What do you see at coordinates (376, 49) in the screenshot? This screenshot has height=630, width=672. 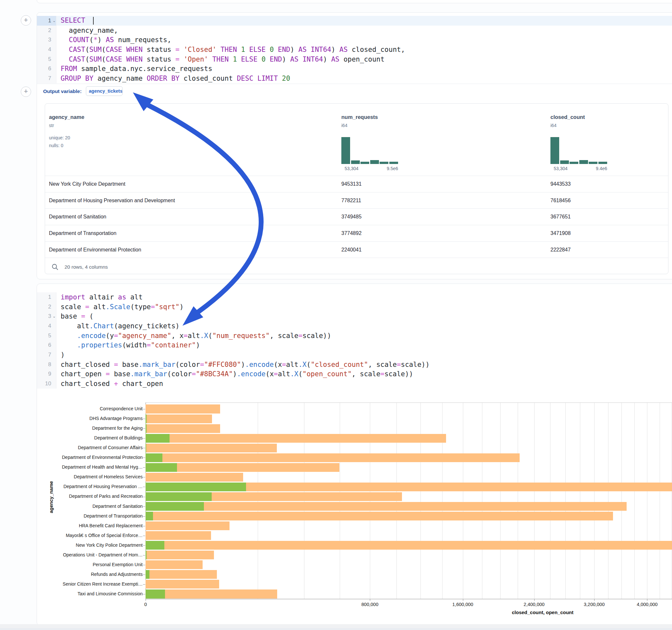 I see `code-token: closed_count,` at bounding box center [376, 49].